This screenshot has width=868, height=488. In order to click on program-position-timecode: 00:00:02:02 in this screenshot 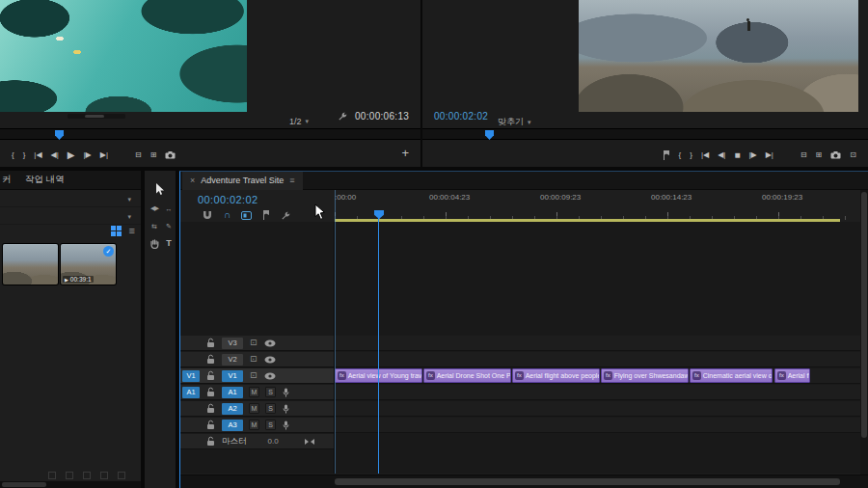, I will do `click(461, 116)`.